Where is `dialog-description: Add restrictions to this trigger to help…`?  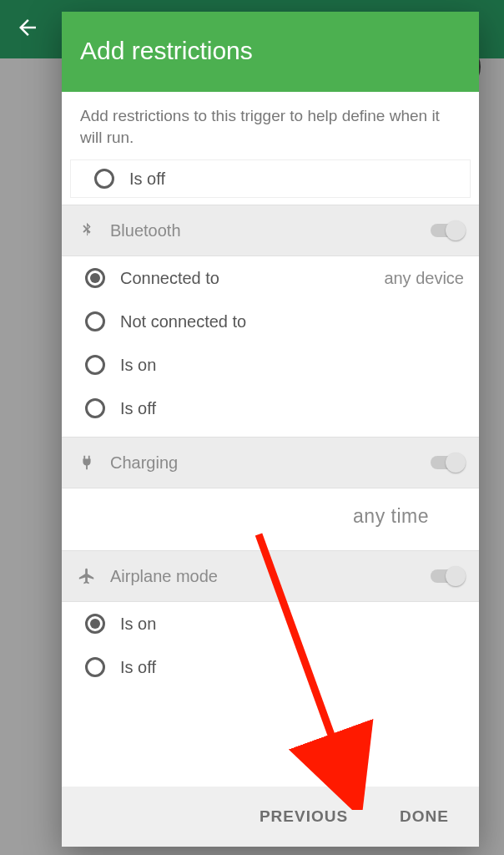 dialog-description: Add restrictions to this trigger to help… is located at coordinates (270, 125).